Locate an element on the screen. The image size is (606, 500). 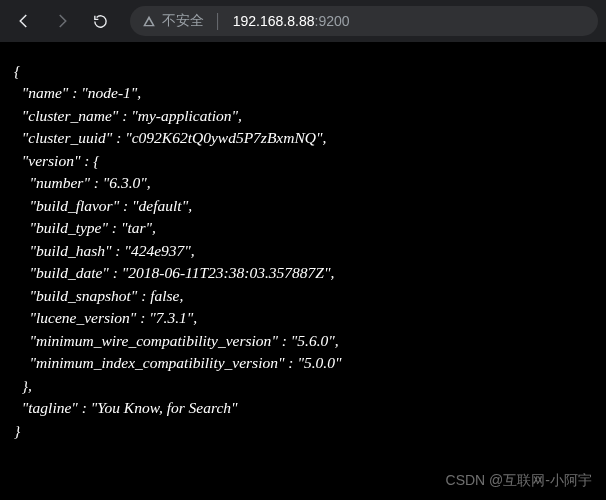
json-min-wire: 5.6.0 is located at coordinates (312, 340).